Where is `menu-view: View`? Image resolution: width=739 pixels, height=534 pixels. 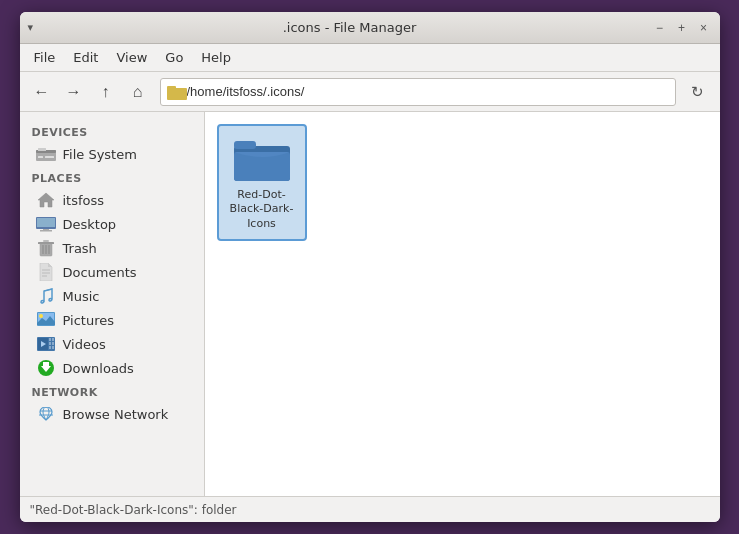 menu-view: View is located at coordinates (132, 58).